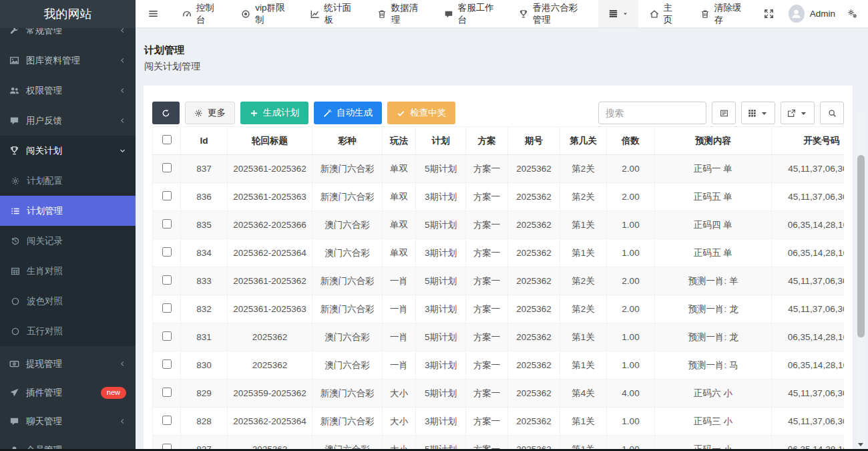  Describe the element at coordinates (68, 180) in the screenshot. I see `sidebar-subitem-plan-config: 计划配置` at that location.